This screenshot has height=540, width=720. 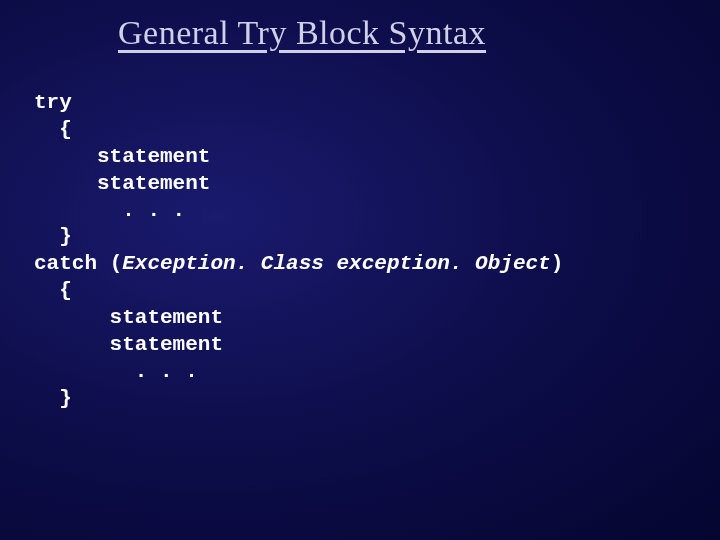 What do you see at coordinates (128, 344) in the screenshot?
I see `code-line-stmt-4: statement` at bounding box center [128, 344].